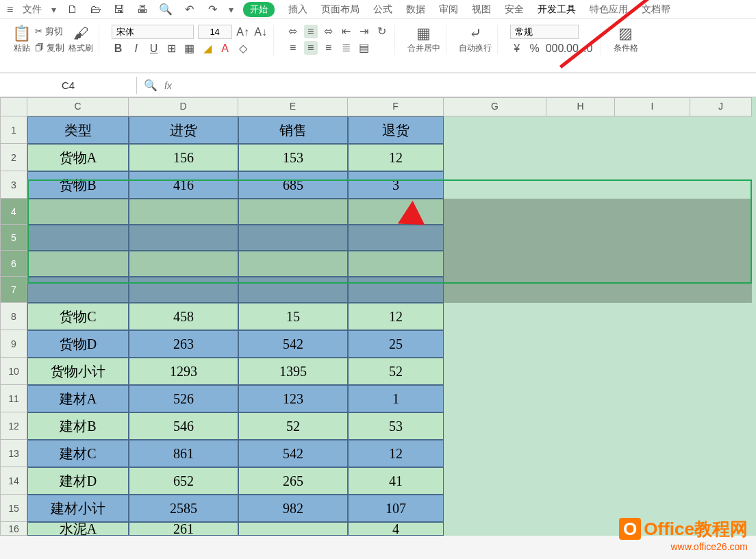 This screenshot has height=559, width=756. I want to click on align-bottom-icon: ⬄, so click(329, 32).